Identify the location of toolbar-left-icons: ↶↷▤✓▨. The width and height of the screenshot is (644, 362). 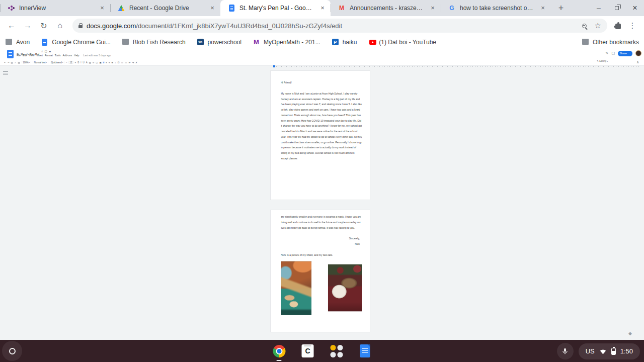
(12, 62).